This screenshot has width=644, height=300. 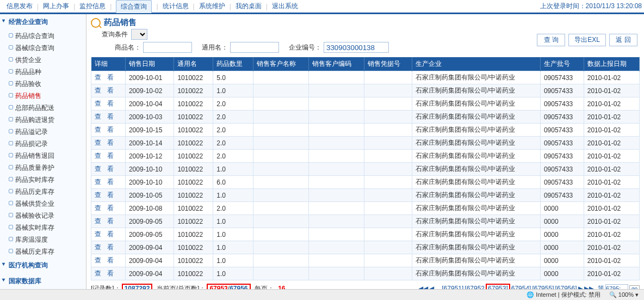 What do you see at coordinates (366, 104) in the screenshot?
I see `table-row: 查 看2009-10-0410100222.0石家庄制药集团有限公司/中诺药业0…` at bounding box center [366, 104].